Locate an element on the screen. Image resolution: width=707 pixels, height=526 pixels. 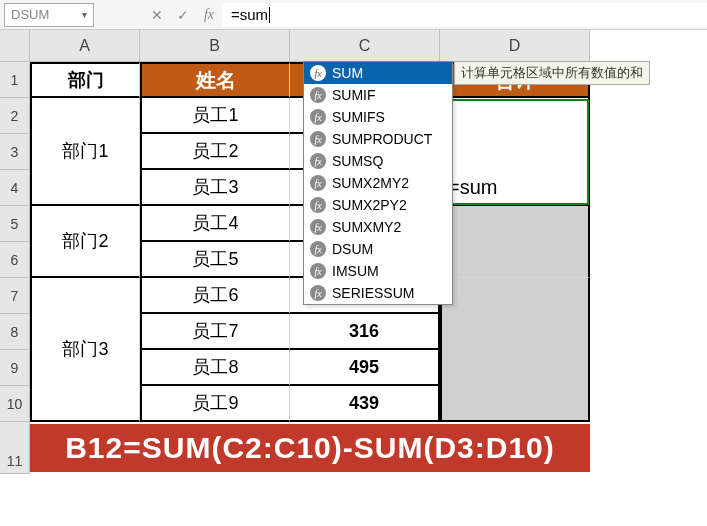
chevron-down-icon: ▾ is located at coordinates (84, 14).